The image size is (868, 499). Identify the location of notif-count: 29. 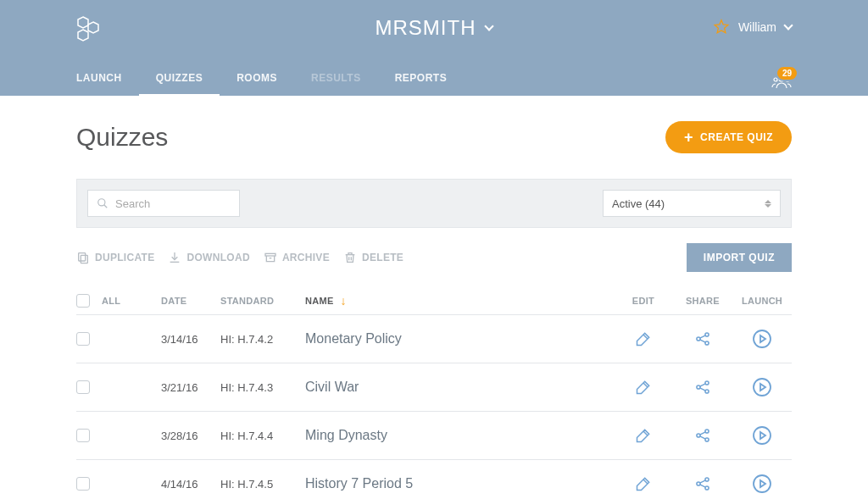
(787, 73).